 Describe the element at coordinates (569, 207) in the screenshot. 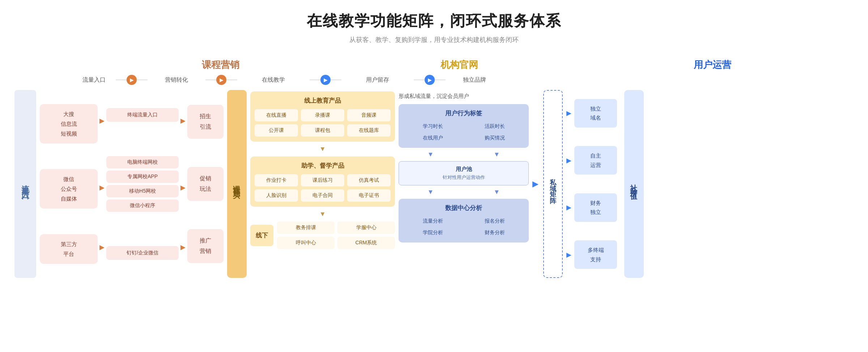

I see `brand-arrow-3: ▶` at that location.